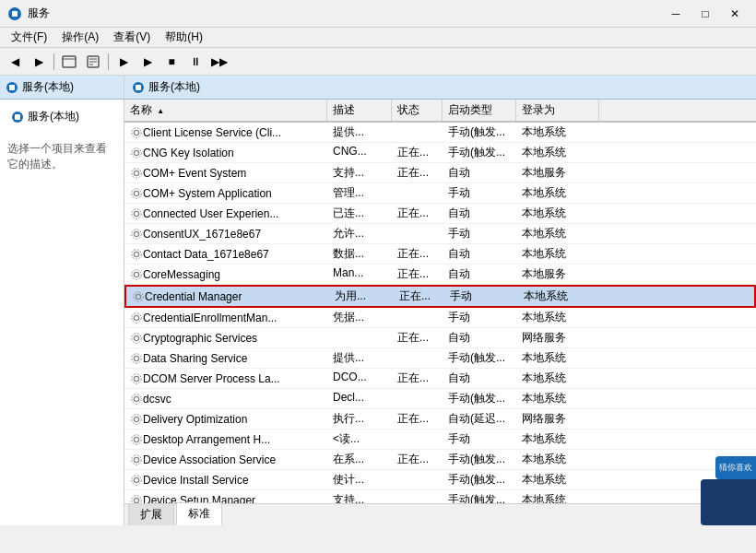  Describe the element at coordinates (226, 194) in the screenshot. I see `service-name-cell: COM+ System Application` at that location.